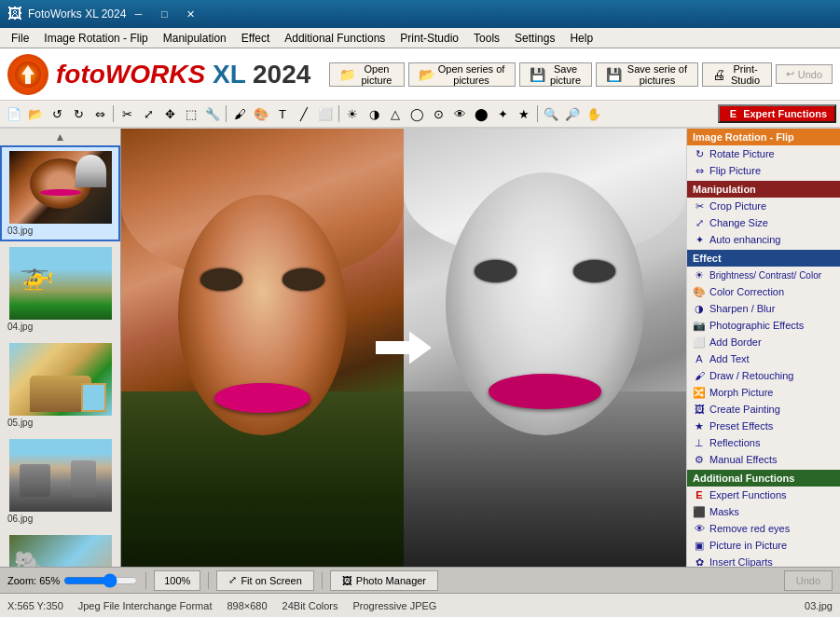  What do you see at coordinates (764, 342) in the screenshot?
I see `add-border-item: ⬜ Add Border` at bounding box center [764, 342].